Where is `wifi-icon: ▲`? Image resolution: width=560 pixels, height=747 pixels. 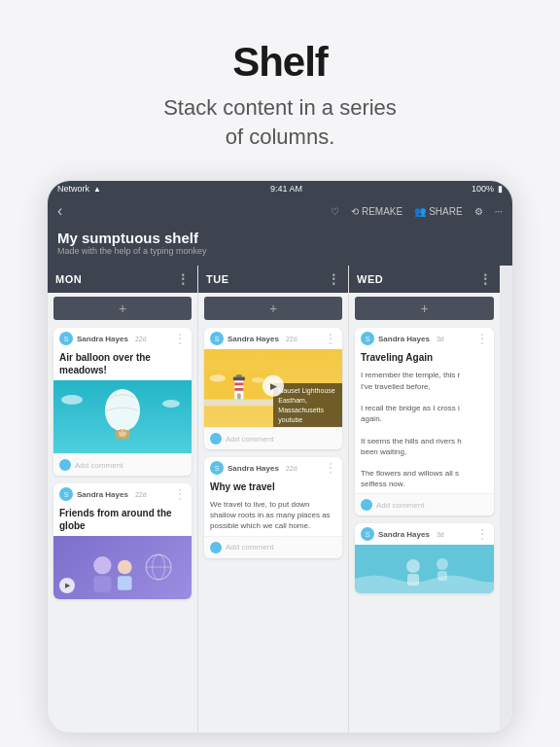 wifi-icon: ▲ is located at coordinates (97, 189).